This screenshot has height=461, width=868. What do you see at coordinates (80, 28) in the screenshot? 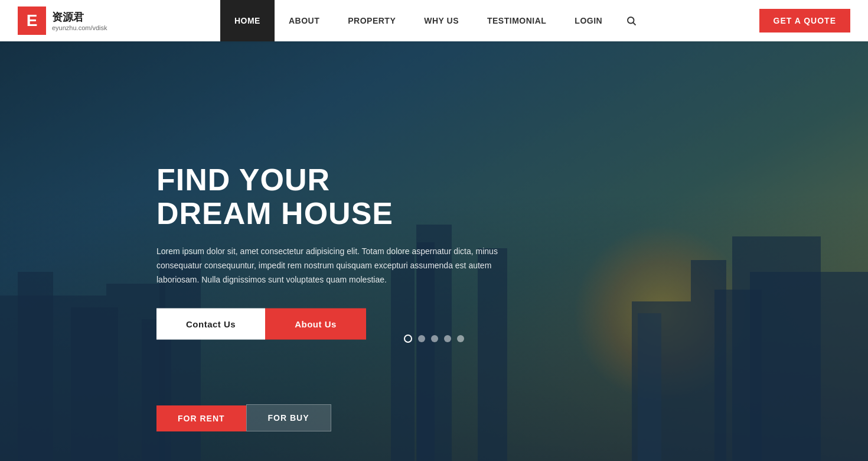
I see `logo-subtitle: eyunzhu.com/vdisk` at bounding box center [80, 28].